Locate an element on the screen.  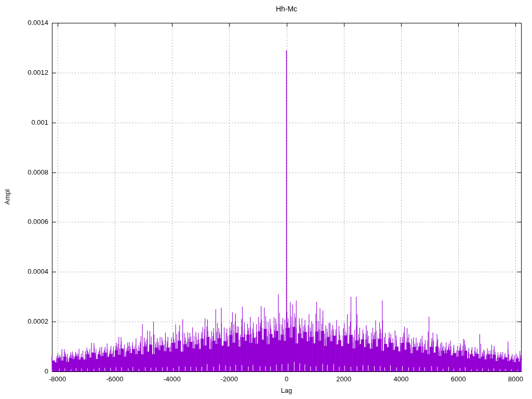
x-tick-label: -4000 is located at coordinates (172, 379).